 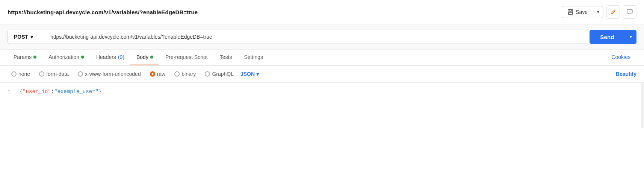 I want to click on method-chevron: ▾, so click(x=32, y=37).